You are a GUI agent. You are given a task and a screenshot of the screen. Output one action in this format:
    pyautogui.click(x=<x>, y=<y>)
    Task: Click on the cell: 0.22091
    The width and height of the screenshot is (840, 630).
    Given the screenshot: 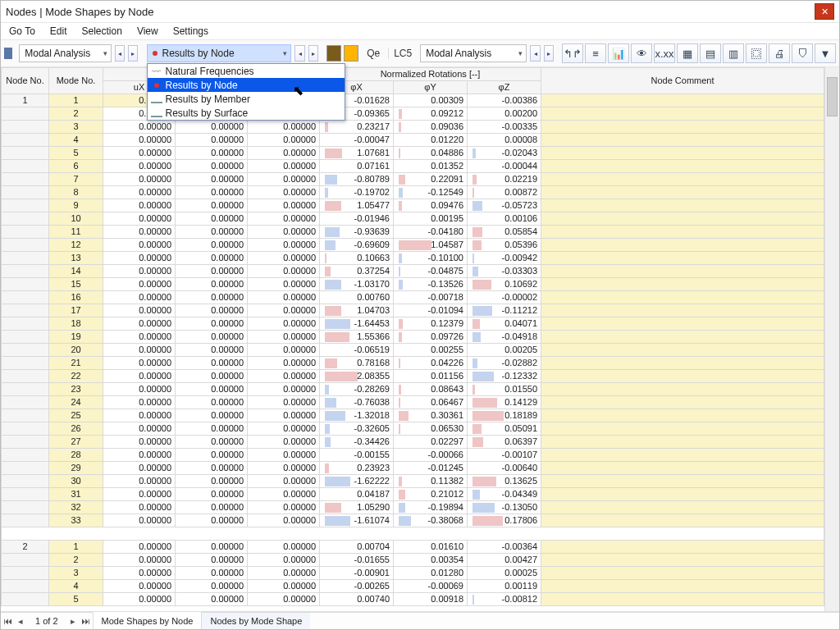 What is the action you would take?
    pyautogui.click(x=431, y=180)
    